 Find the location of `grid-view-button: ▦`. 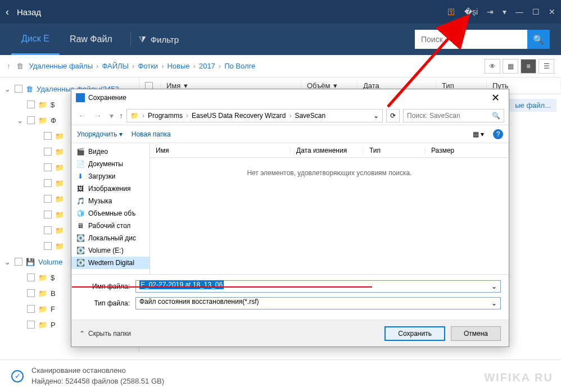

grid-view-button: ▦ is located at coordinates (510, 66).